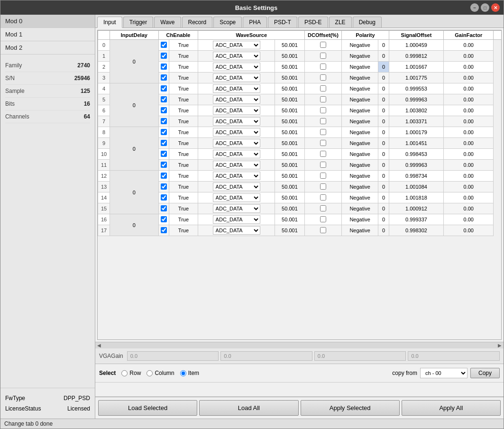 The image size is (504, 429). What do you see at coordinates (485, 8) in the screenshot?
I see `maximize-button: □` at bounding box center [485, 8].